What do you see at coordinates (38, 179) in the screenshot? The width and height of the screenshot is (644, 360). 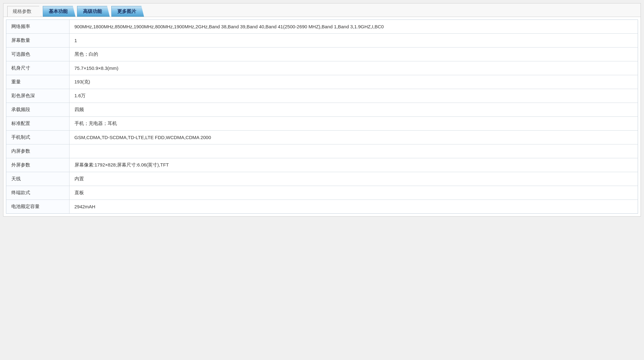 I see `spec-label: 天线` at bounding box center [38, 179].